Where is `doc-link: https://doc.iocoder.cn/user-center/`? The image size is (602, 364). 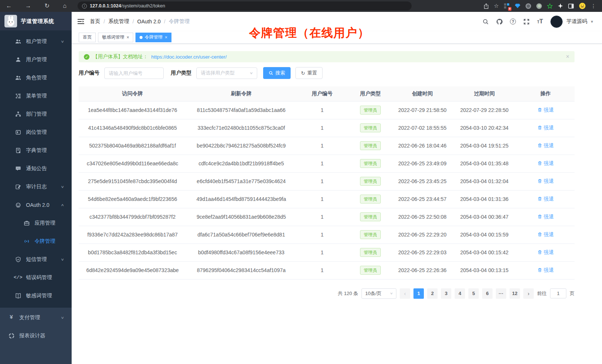 doc-link: https://doc.iocoder.cn/user-center/ is located at coordinates (189, 57).